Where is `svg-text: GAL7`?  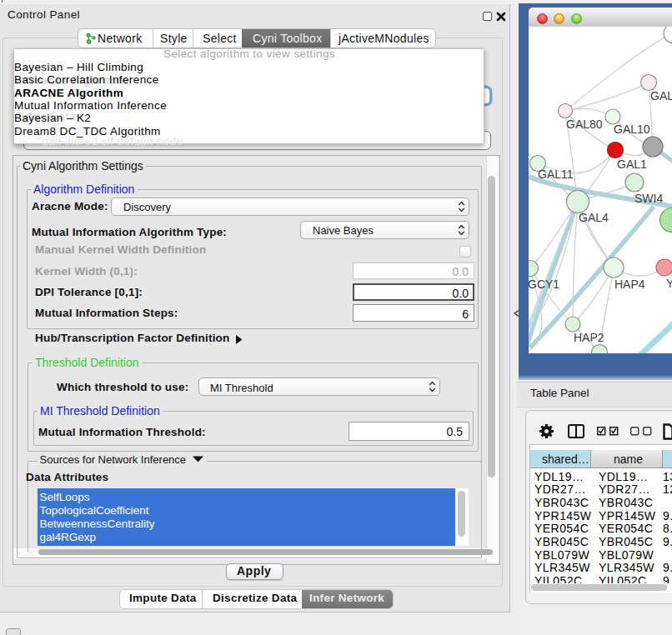 svg-text: GAL7 is located at coordinates (661, 96).